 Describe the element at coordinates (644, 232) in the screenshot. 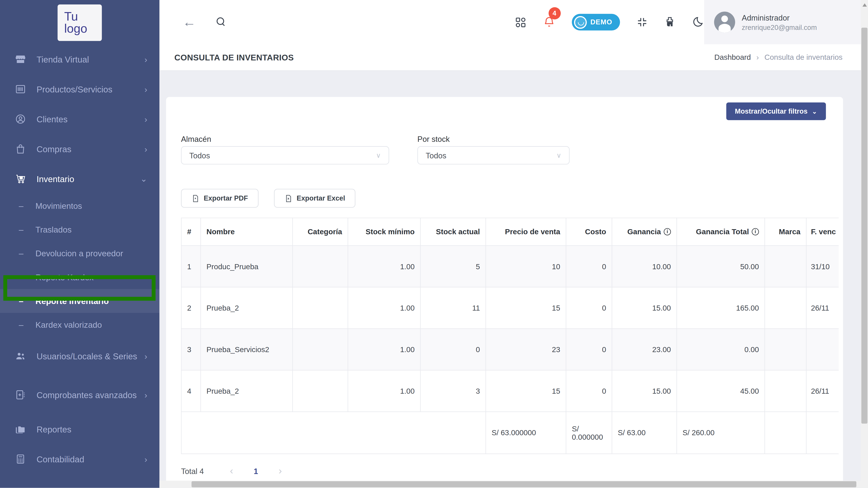

I see `col-header-ganancia-label: Ganancia` at that location.